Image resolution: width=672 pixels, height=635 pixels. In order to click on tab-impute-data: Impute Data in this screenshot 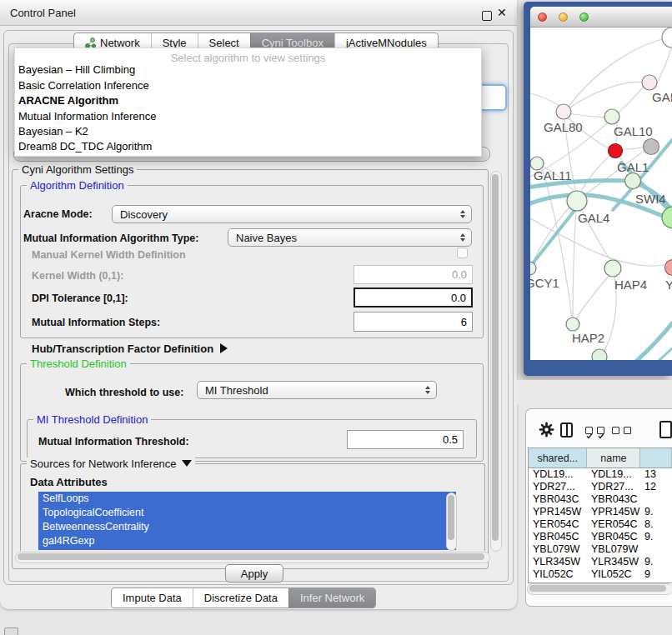, I will do `click(152, 598)`.